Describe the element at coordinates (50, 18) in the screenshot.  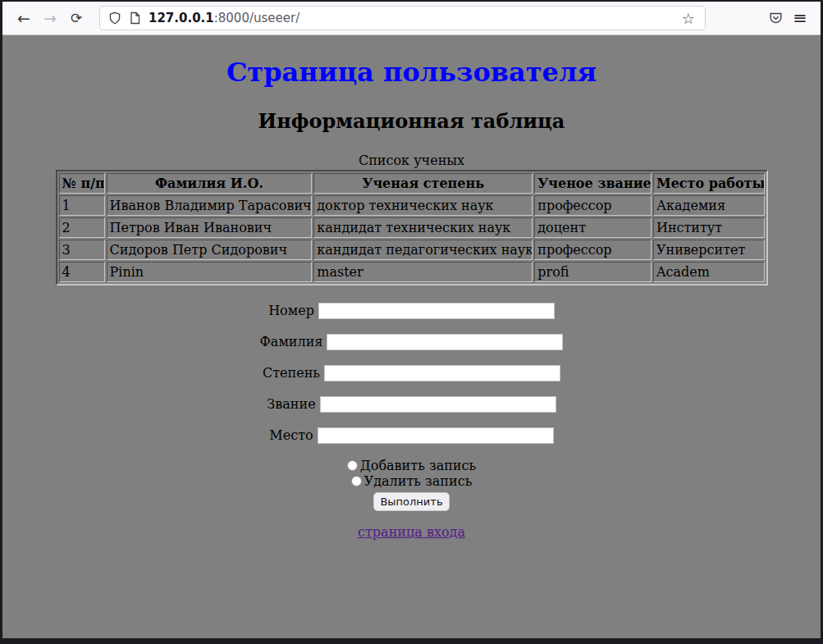
I see `forward-button: →` at that location.